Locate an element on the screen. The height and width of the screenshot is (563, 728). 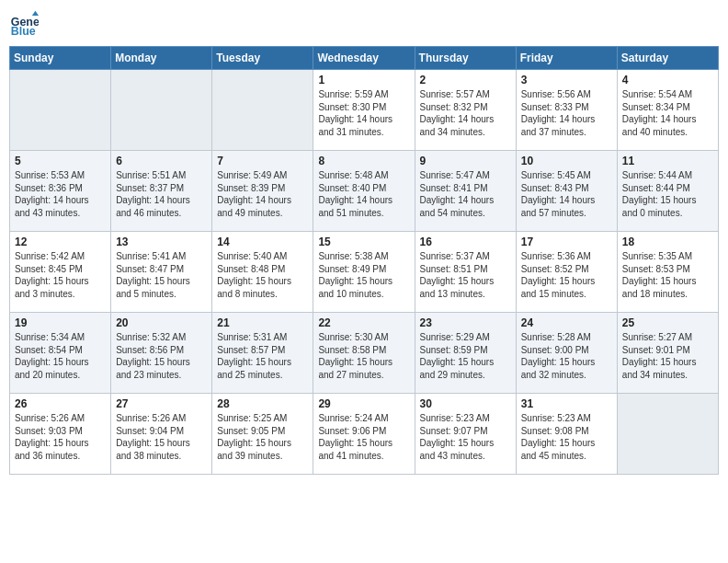
day-number: 9 is located at coordinates (465, 161).